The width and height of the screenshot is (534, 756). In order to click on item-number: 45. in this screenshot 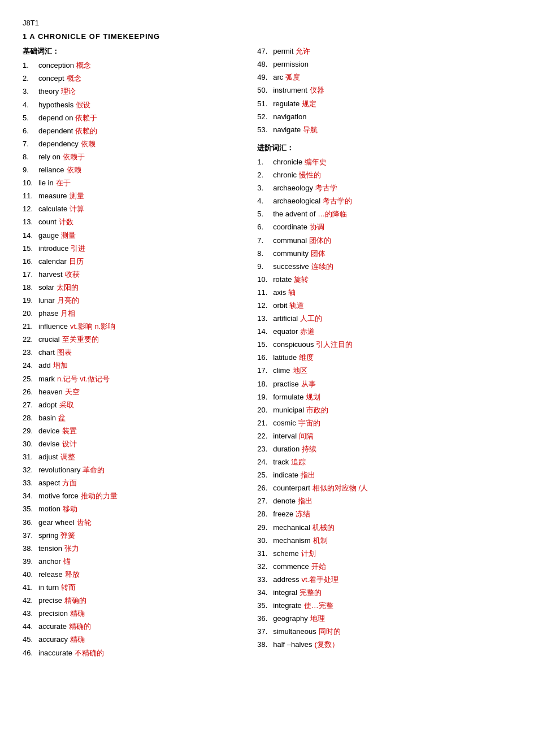, I will do `click(31, 640)`.